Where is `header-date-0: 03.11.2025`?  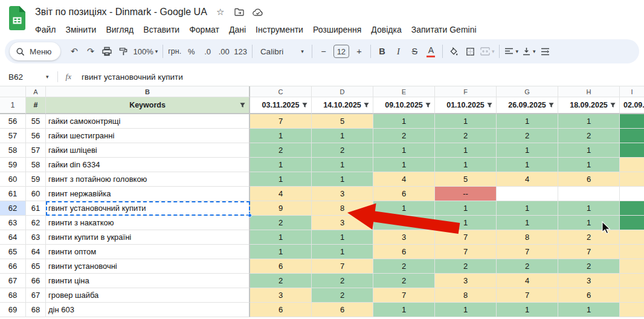
header-date-0: 03.11.2025 is located at coordinates (281, 106).